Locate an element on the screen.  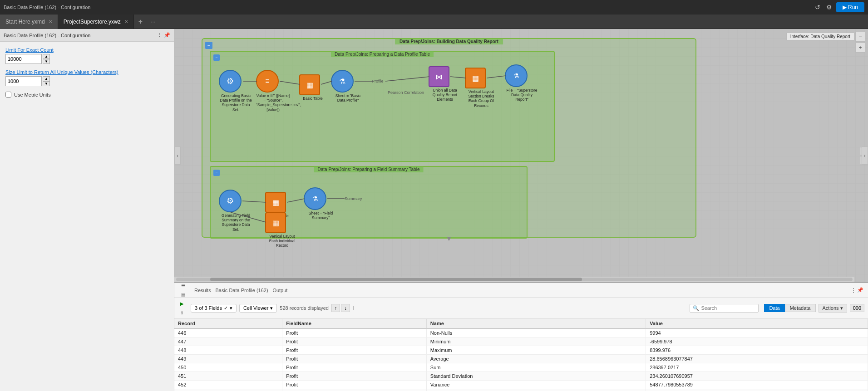
table-row: 449ProfitAverage28.6568963077847 is located at coordinates (521, 359).